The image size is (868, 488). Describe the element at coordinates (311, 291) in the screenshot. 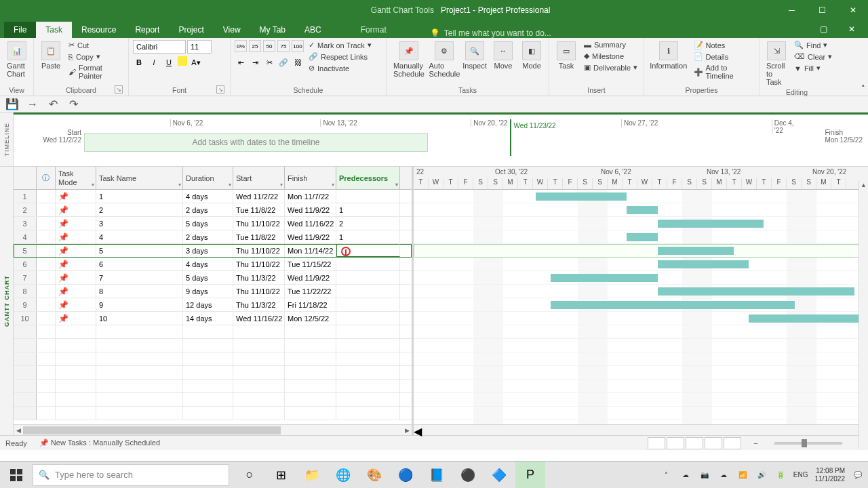

I see `finish-cell: Tue 11/22/22` at that location.